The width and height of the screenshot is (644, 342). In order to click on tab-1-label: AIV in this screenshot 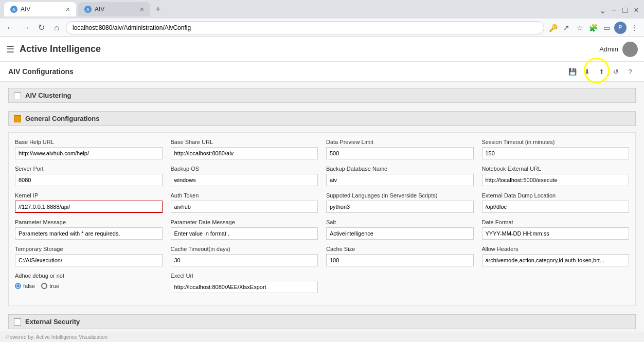, I will do `click(26, 9)`.